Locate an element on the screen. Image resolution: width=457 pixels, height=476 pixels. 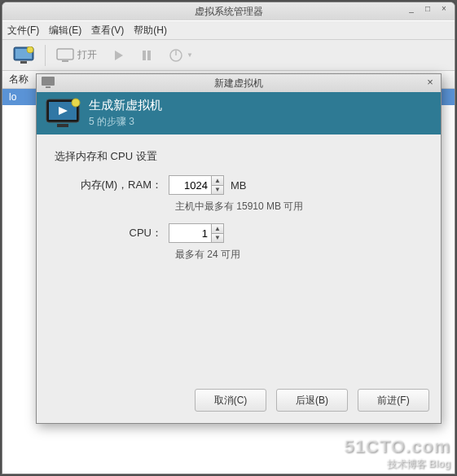
cpu-hint: 最多有 24 可用 is located at coordinates (299, 254).